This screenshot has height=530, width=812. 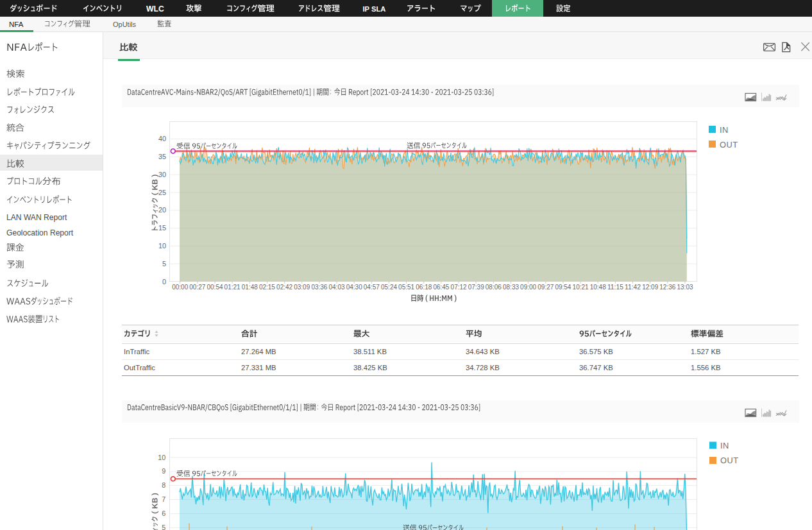 I want to click on svg-text: 38.511 KB, so click(x=370, y=352).